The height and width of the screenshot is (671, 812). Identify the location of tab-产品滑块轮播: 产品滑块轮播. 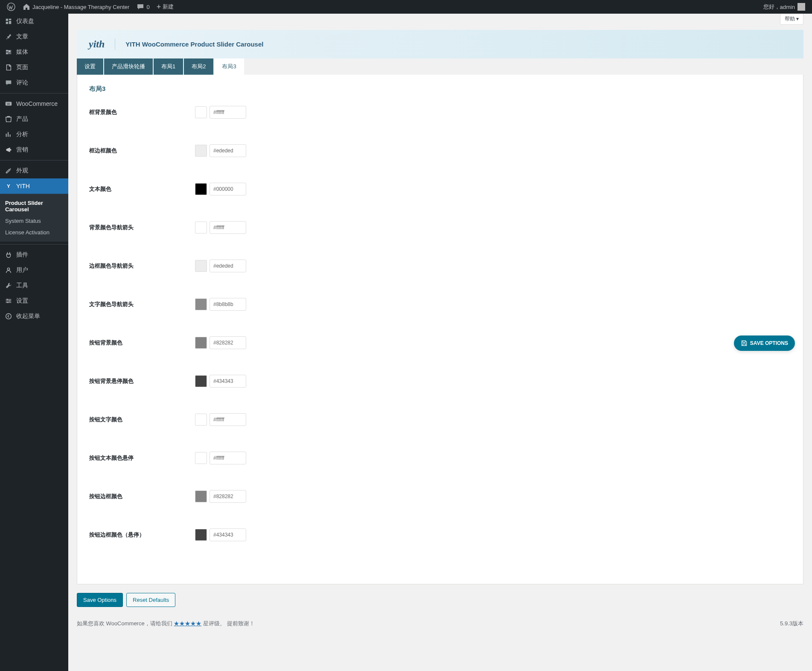
(128, 67).